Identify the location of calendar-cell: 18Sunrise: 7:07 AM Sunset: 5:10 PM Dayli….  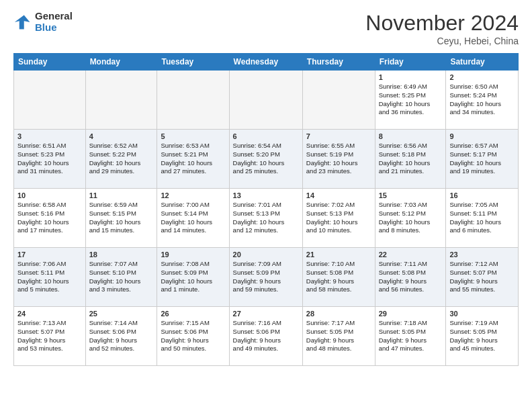
(121, 277).